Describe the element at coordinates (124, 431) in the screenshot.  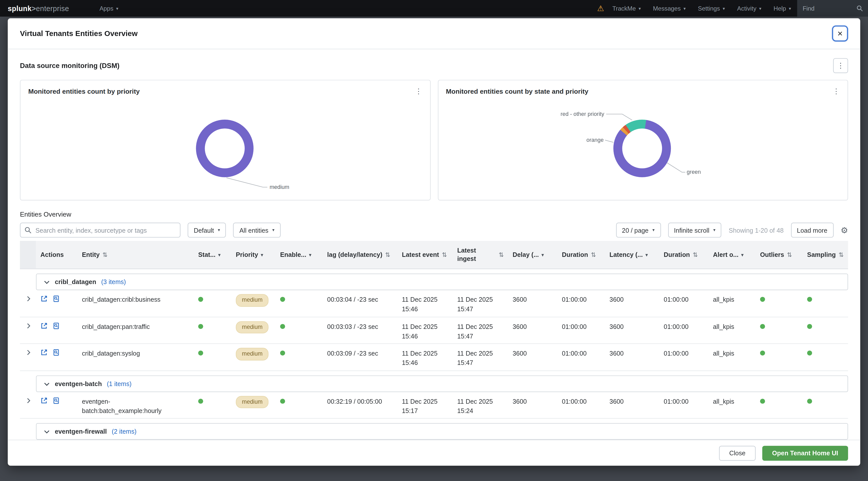
I see `group-count-link: (2 items)` at that location.